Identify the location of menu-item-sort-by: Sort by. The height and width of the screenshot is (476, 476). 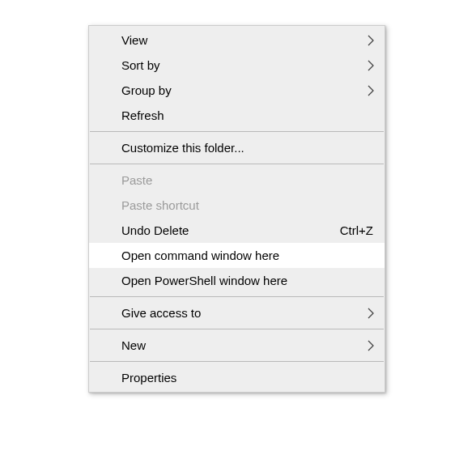
(236, 65).